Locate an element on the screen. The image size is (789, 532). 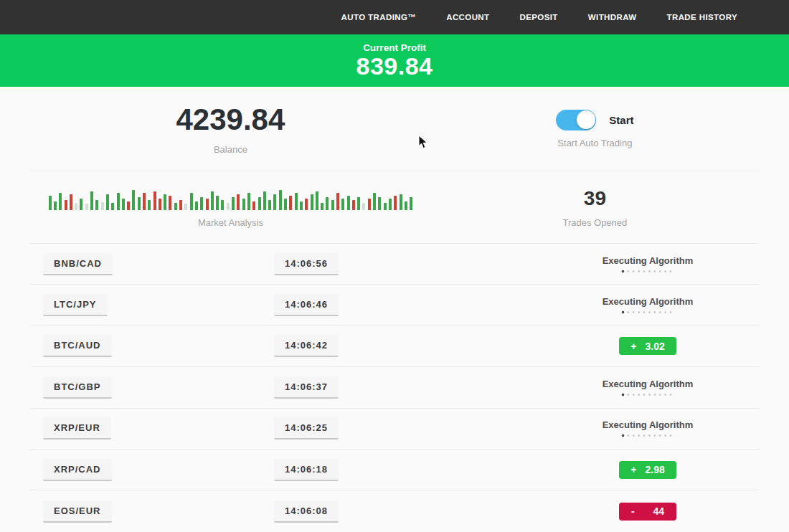
nav-deposit: DEPOSIT is located at coordinates (539, 17).